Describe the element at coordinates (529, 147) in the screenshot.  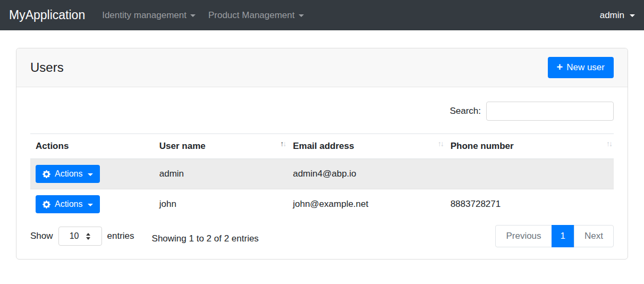
I see `column-header-phone-number: Phone number ↑↓` at that location.